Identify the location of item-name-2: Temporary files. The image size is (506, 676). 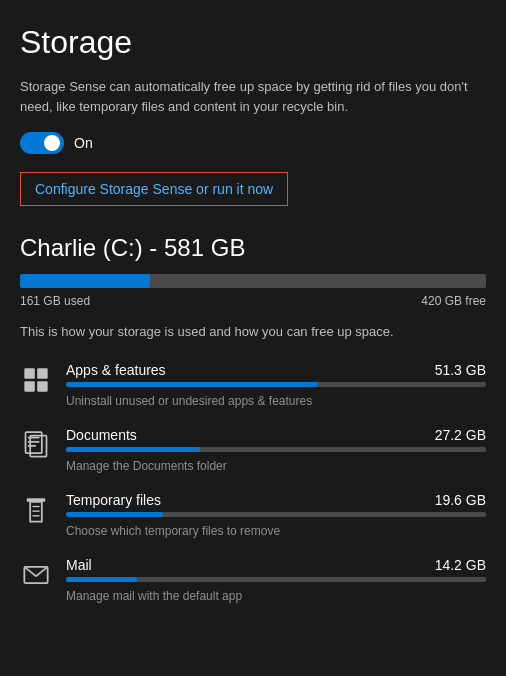
(114, 500).